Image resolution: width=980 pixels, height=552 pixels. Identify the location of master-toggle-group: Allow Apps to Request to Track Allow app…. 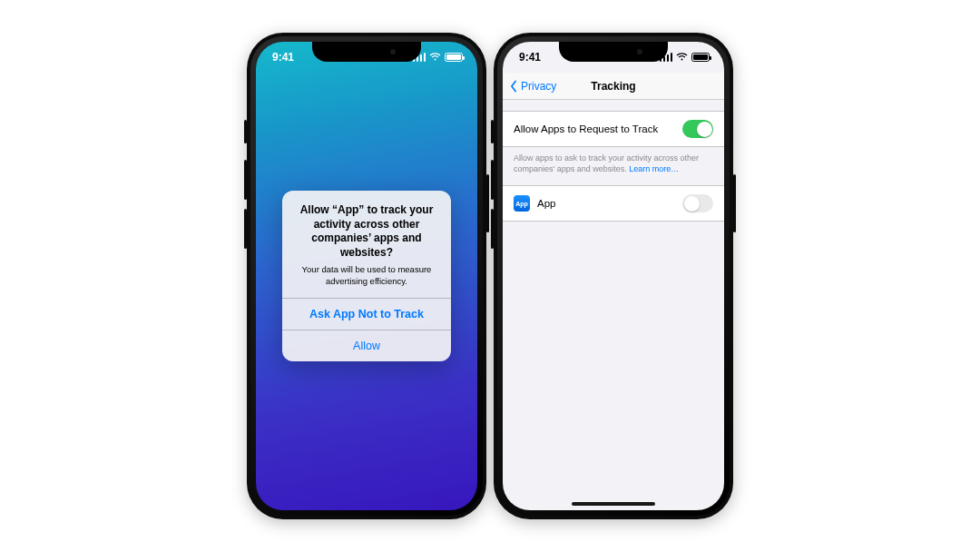
(613, 143).